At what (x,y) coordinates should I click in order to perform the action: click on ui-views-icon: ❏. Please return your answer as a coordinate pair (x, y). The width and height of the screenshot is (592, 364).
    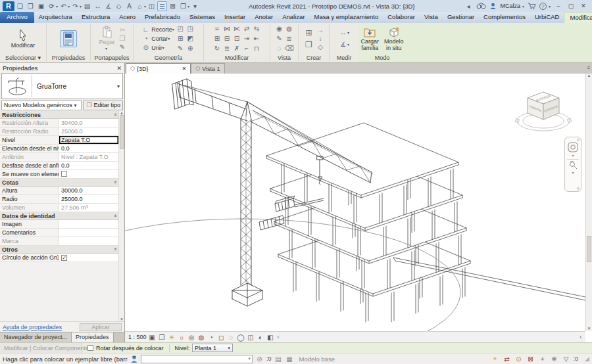
    Looking at the image, I should click on (20, 7).